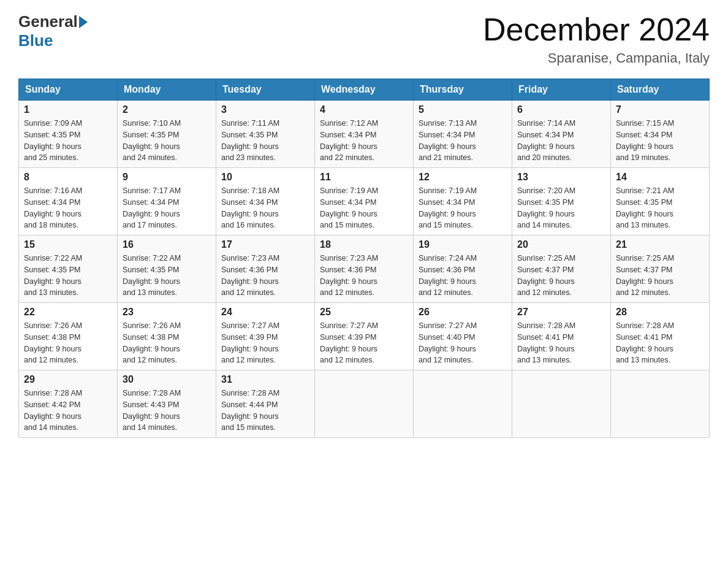 This screenshot has height=563, width=728. Describe the element at coordinates (364, 404) in the screenshot. I see `week-row-5: 29 Sunrise: 7:28 AM Sunset: 4:42 PM Dayl…` at that location.